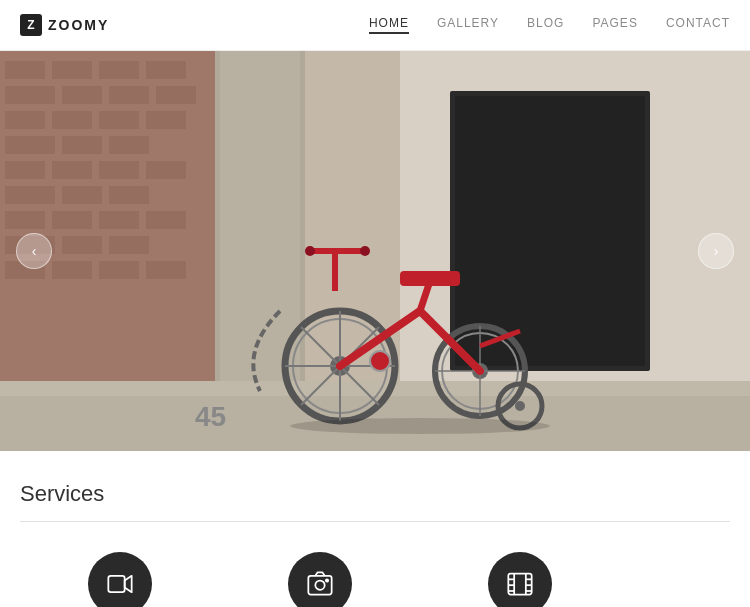 This screenshot has height=607, width=750. Describe the element at coordinates (375, 502) in the screenshot. I see `services-title: Services` at that location.